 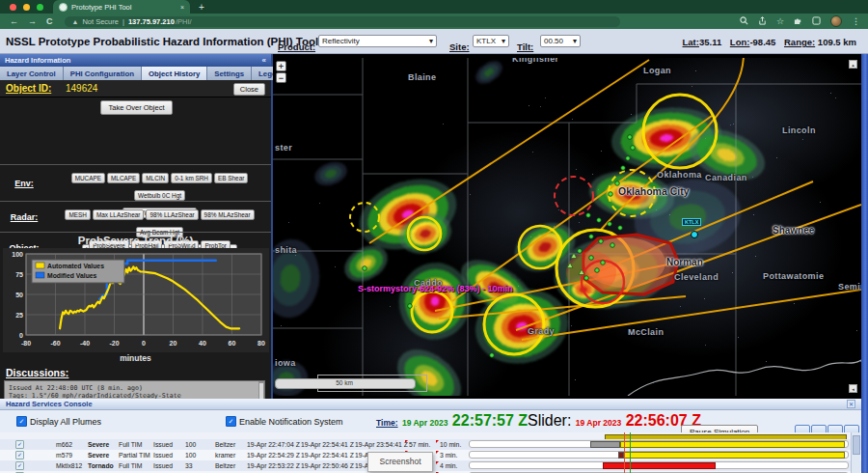 What do you see at coordinates (837, 42) in the screenshot?
I see `range-value: 109.5 km` at bounding box center [837, 42].